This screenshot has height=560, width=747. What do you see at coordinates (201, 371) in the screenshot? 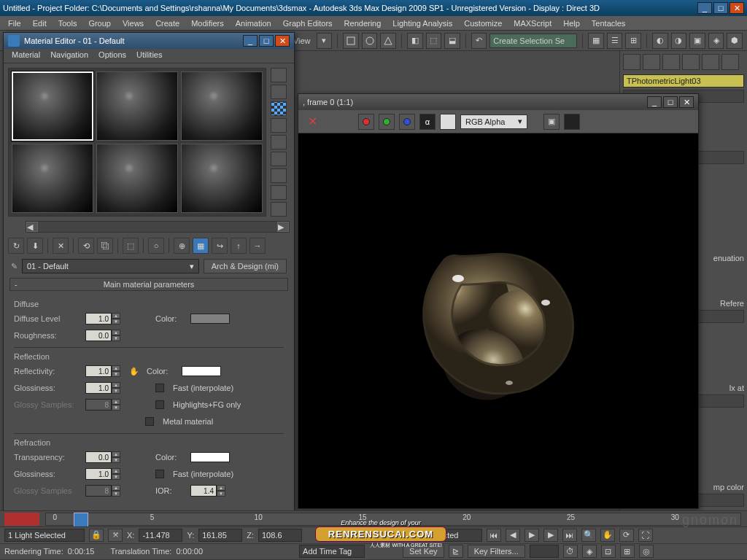
I see `reflection-color-swatch` at bounding box center [201, 371].